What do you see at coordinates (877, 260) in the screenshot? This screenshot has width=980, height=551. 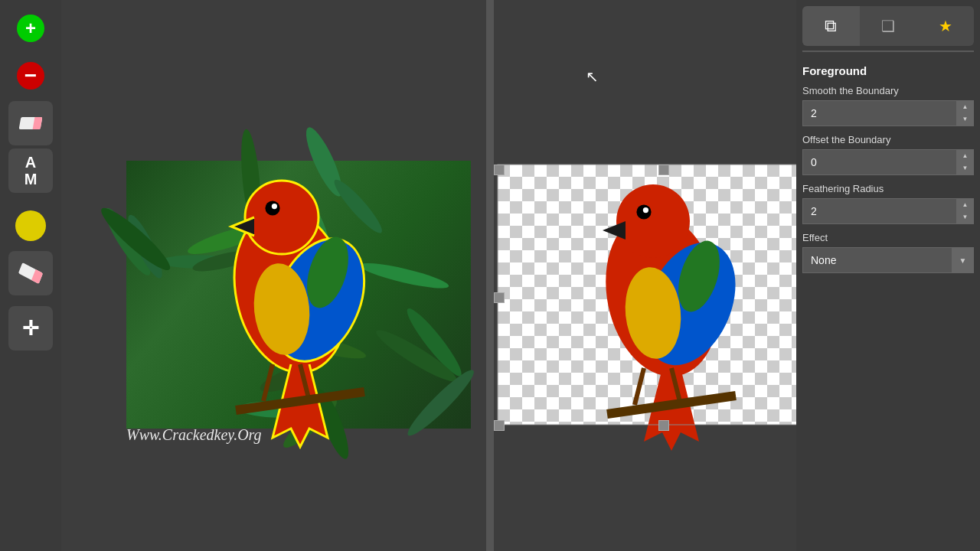 I see `effect-select: None Blur Shadow Glow` at bounding box center [877, 260].